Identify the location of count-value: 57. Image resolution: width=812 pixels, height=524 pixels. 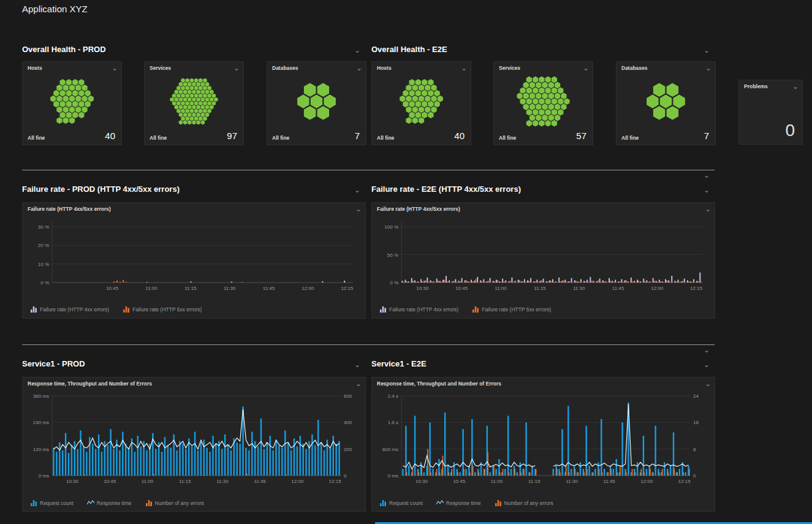
(581, 136).